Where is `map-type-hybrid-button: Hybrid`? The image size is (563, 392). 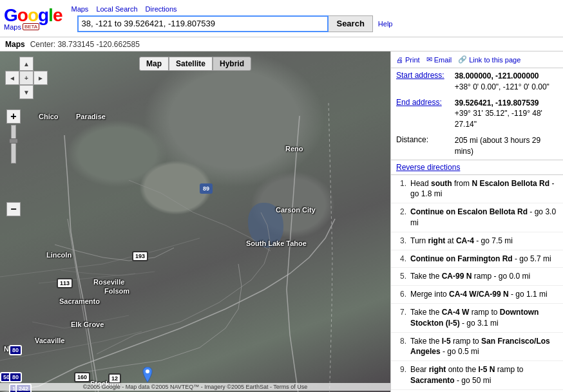 map-type-hybrid-button: Hybrid is located at coordinates (232, 64).